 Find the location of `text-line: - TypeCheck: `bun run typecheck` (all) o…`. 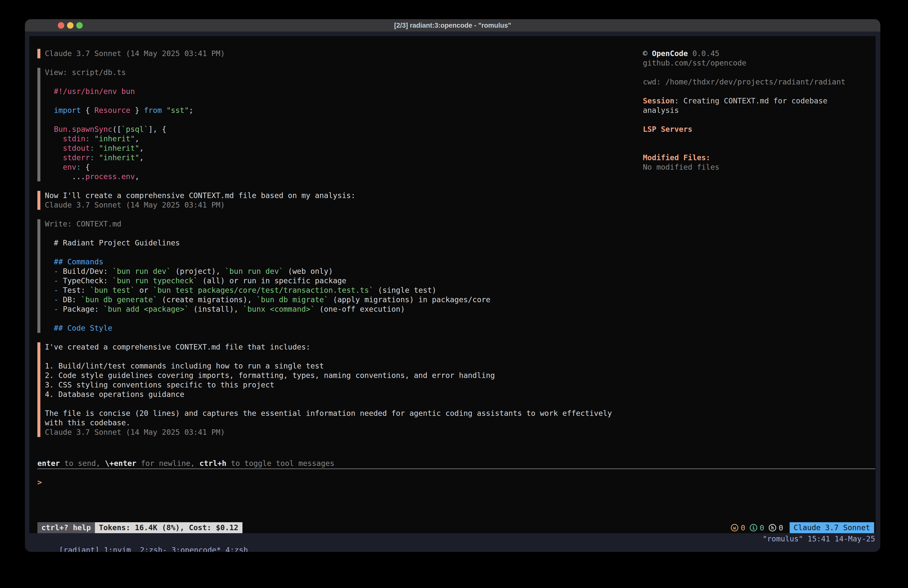

text-line: - TypeCheck: `bun run typecheck` (all) o… is located at coordinates (268, 281).